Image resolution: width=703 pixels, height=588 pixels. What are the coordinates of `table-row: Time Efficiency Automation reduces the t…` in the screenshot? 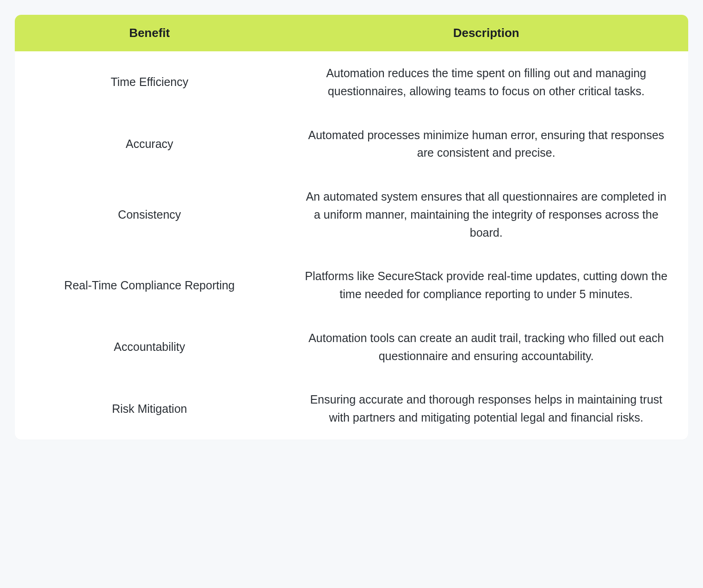 It's located at (352, 82).